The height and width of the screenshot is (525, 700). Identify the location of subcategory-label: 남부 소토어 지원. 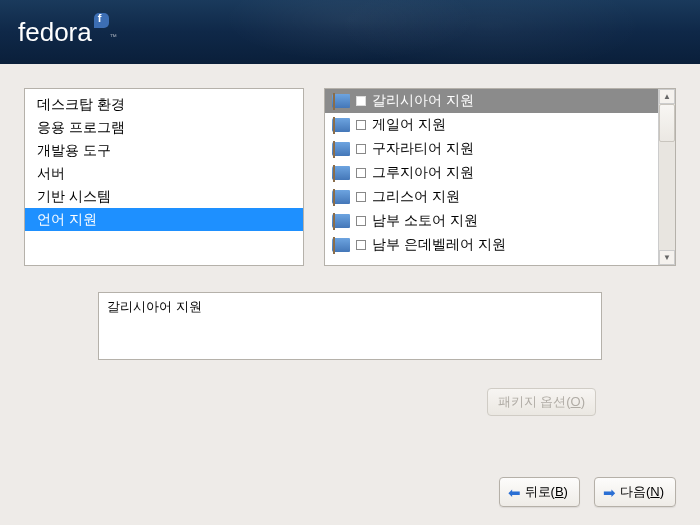
(425, 221).